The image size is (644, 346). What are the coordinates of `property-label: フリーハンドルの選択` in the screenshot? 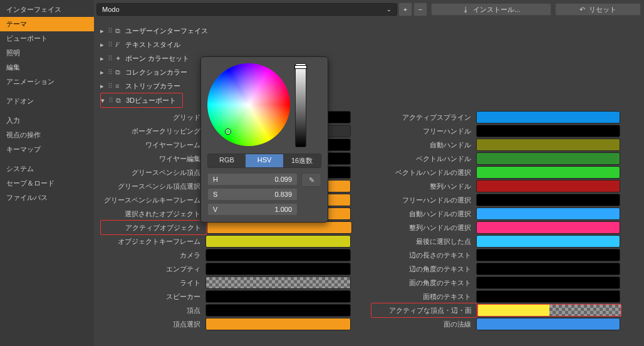 It's located at (423, 200).